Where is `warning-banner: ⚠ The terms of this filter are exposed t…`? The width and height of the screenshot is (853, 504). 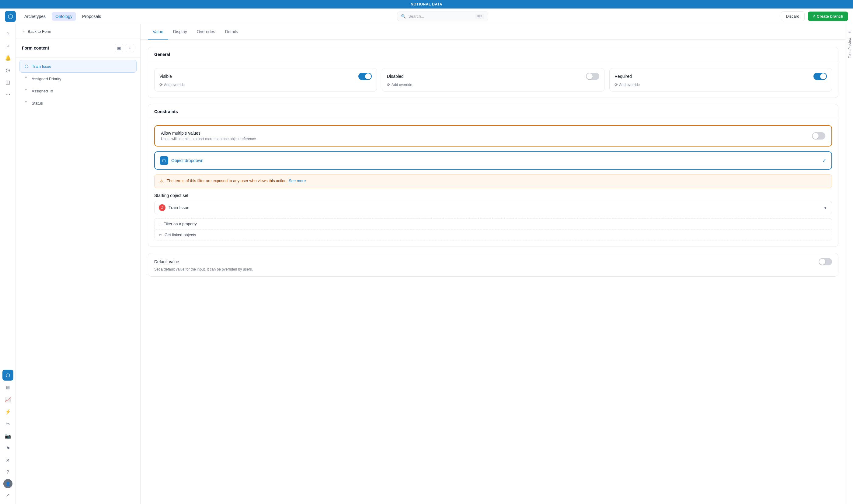
warning-banner: ⚠ The terms of this filter are exposed t… is located at coordinates (493, 181).